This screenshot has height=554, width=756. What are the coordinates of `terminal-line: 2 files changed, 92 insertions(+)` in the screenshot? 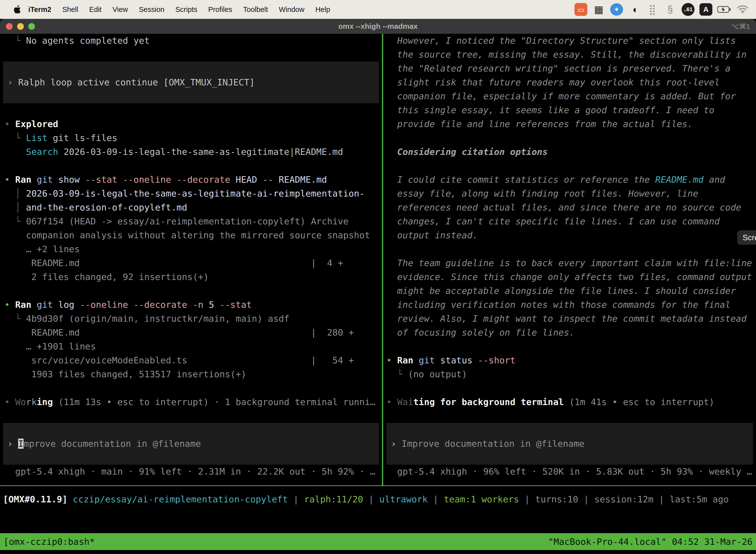 It's located at (191, 277).